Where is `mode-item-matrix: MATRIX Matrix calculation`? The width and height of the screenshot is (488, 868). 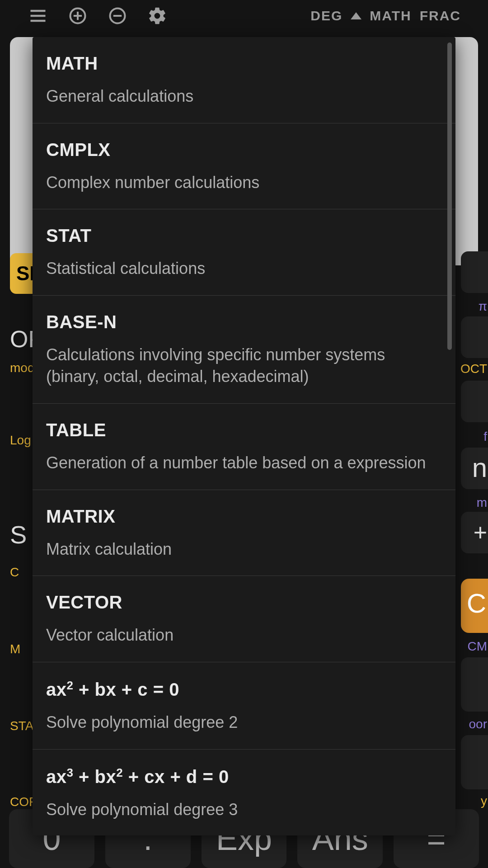 mode-item-matrix: MATRIX Matrix calculation is located at coordinates (244, 533).